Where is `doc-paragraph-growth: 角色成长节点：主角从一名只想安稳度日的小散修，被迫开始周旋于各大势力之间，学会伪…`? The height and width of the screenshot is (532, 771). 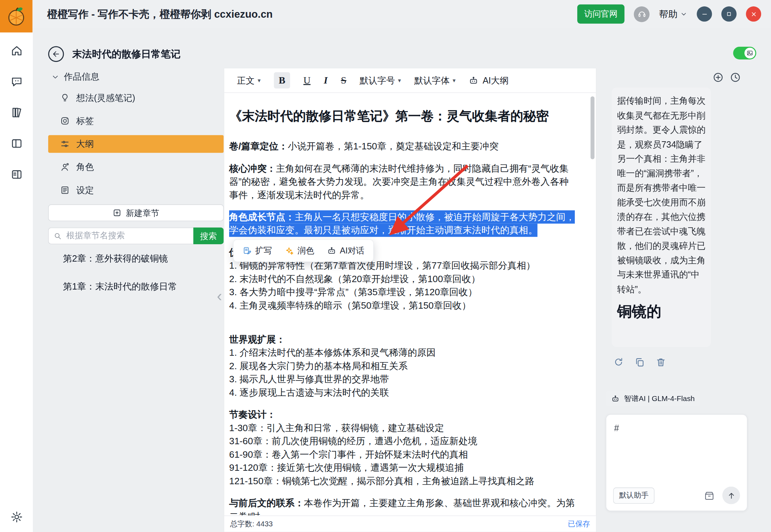
doc-paragraph-growth: 角色成长节点：主角从一名只想安稳度日的小散修，被迫开始周旋于各大势力之间，学会伪… is located at coordinates (403, 224).